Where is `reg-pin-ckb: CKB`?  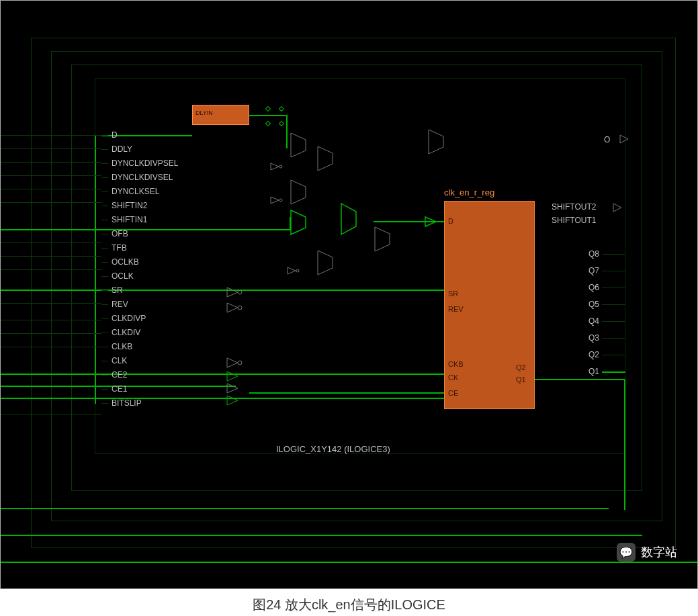 reg-pin-ckb: CKB is located at coordinates (455, 364).